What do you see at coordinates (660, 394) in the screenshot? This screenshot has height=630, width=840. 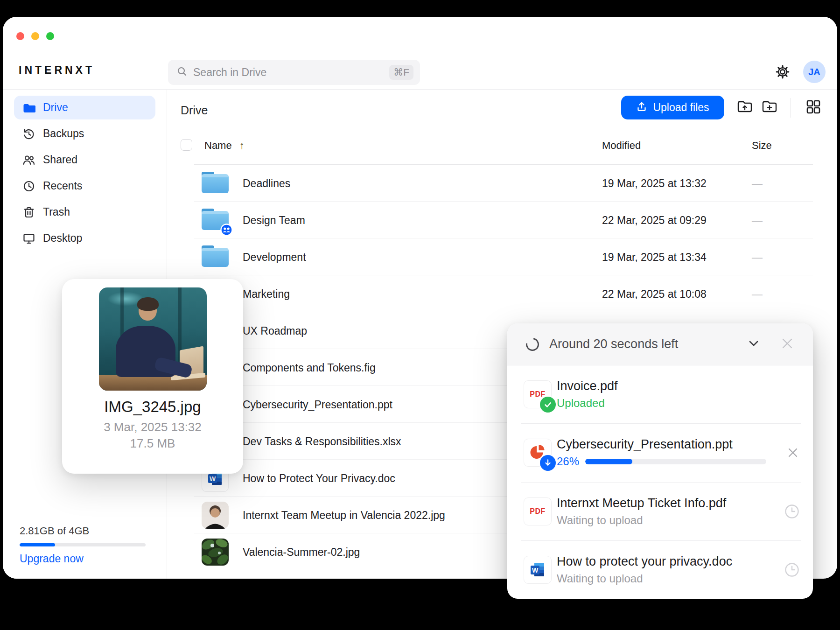 I see `upload-item: PDFInvoice.pdfUploaded` at bounding box center [660, 394].